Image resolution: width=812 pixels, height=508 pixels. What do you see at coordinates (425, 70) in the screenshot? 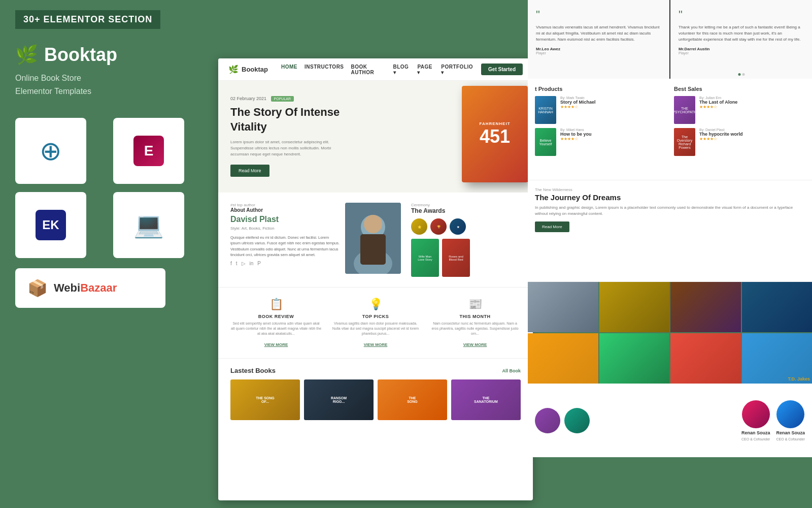
I see `nav-page: PAGE ▾` at bounding box center [425, 70].